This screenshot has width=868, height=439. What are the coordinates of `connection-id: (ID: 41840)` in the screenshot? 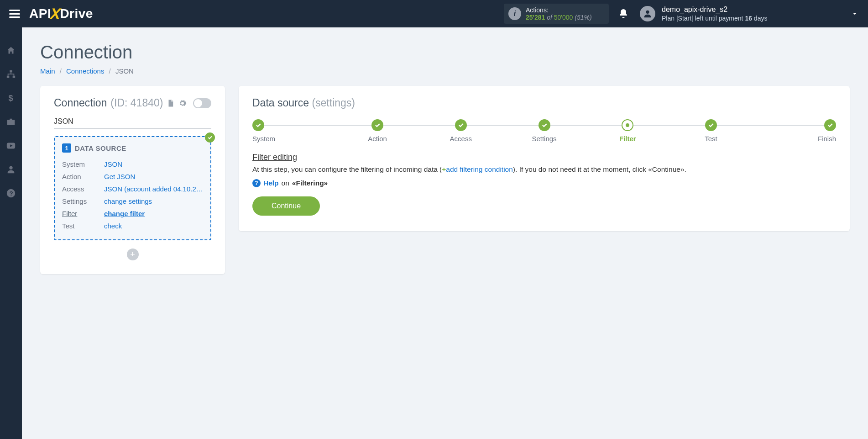 It's located at (137, 103).